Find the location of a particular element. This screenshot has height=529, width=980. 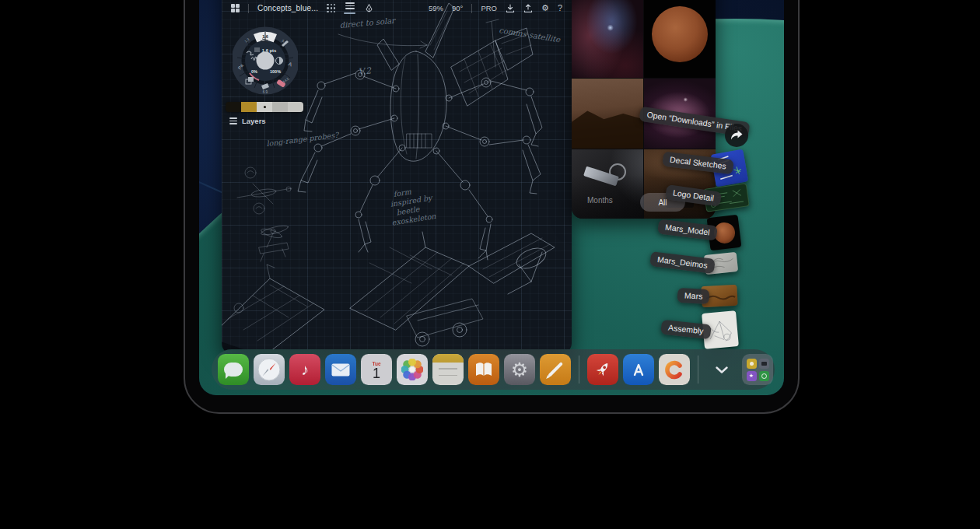

ring-size-4: 6.9 is located at coordinates (266, 92).